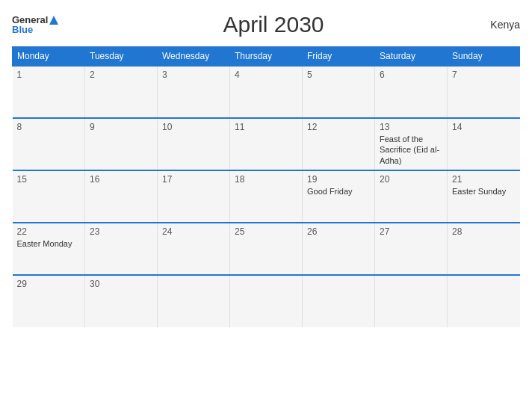  What do you see at coordinates (121, 284) in the screenshot?
I see `day-number: 30` at bounding box center [121, 284].